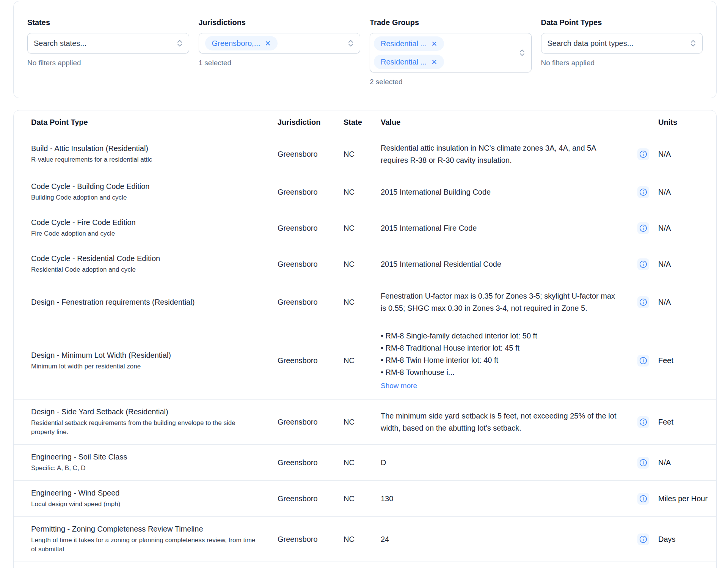  Describe the element at coordinates (679, 540) in the screenshot. I see `units-cell: Days` at that location.